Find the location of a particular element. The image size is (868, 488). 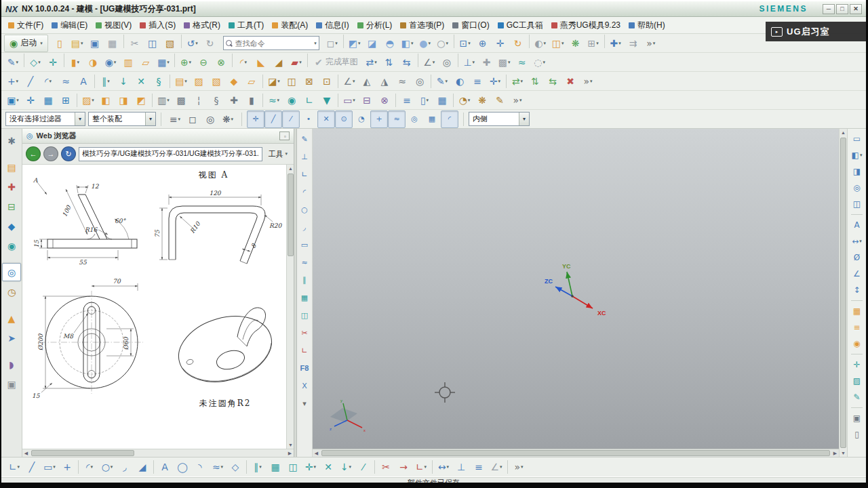

open-file-icon: ▤▾ is located at coordinates (77, 43).